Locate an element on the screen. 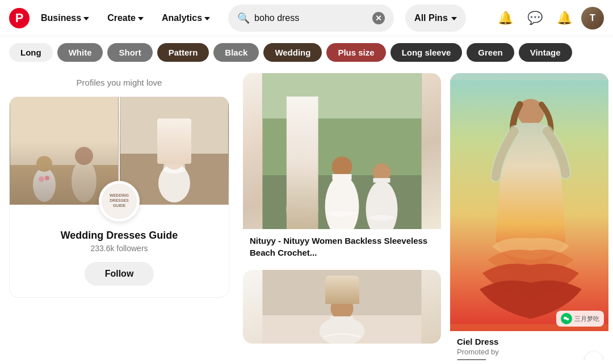 This screenshot has height=364, width=613. watermark-text: 三月梦吃 is located at coordinates (587, 319).